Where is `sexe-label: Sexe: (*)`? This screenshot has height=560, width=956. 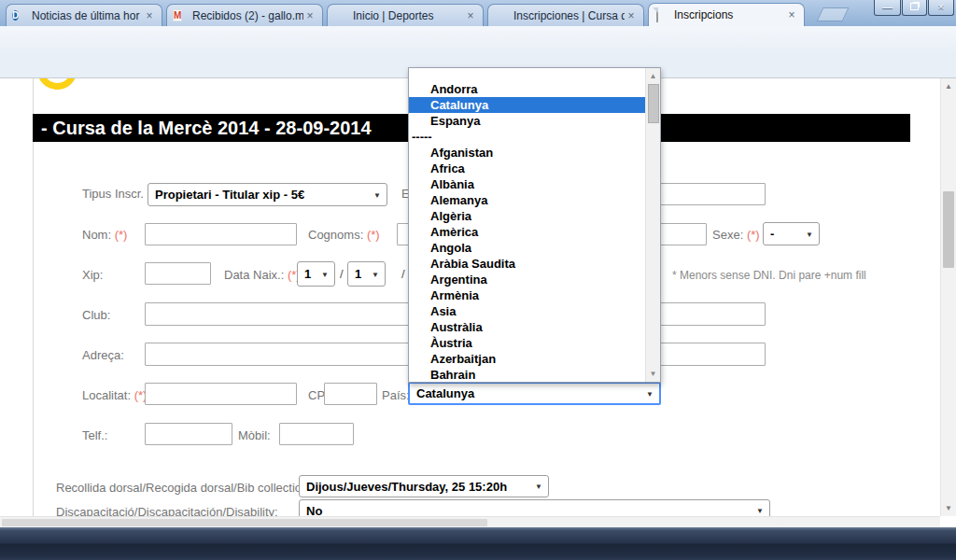 sexe-label: Sexe: (*) is located at coordinates (736, 235).